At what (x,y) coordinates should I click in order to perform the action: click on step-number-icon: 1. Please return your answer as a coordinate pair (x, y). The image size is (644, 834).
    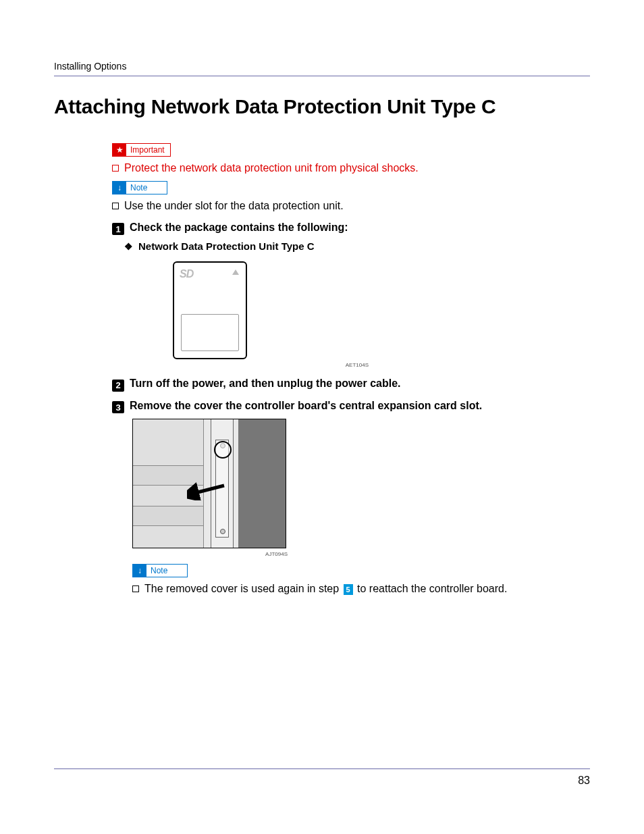
    Looking at the image, I should click on (118, 229).